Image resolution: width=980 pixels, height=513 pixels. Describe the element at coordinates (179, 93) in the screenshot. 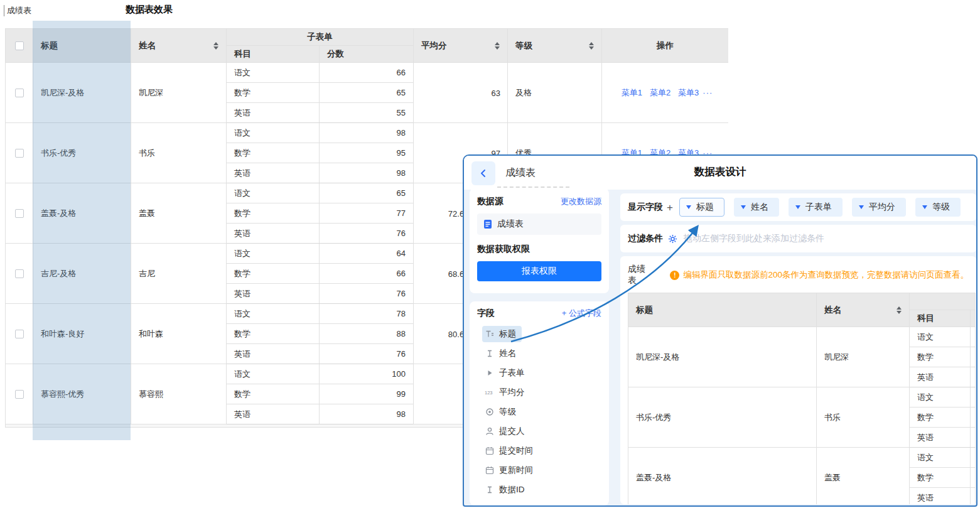

I see `row-name-cell: 凯尼深` at that location.